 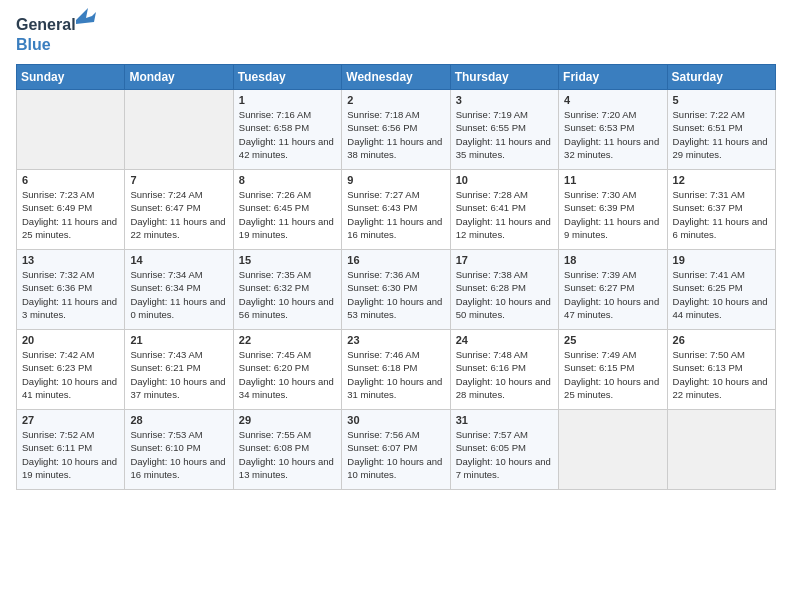 I want to click on day-header-friday: Friday, so click(x=613, y=78).